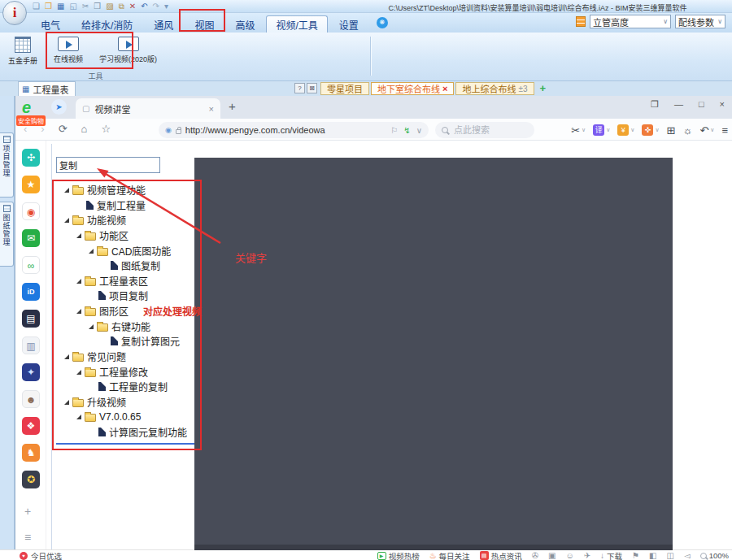  Describe the element at coordinates (626, 130) in the screenshot. I see `wallet-icon: ¥∨` at that location.